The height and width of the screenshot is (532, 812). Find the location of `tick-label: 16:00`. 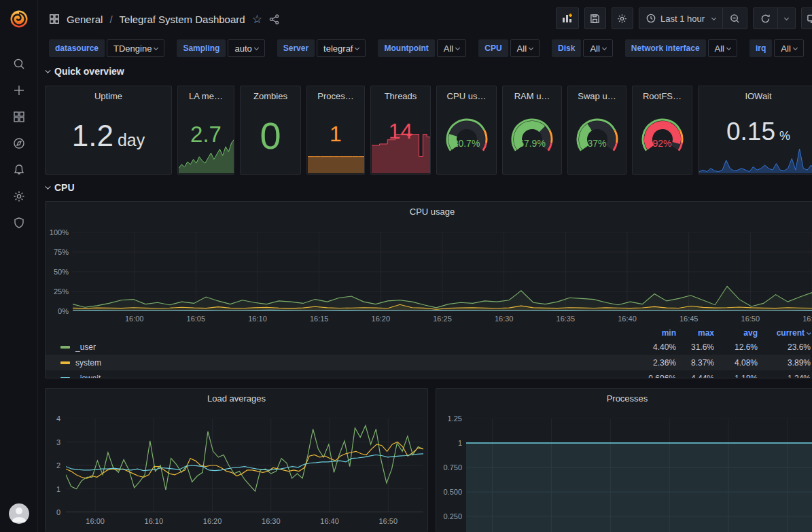

tick-label: 16:00 is located at coordinates (95, 521).